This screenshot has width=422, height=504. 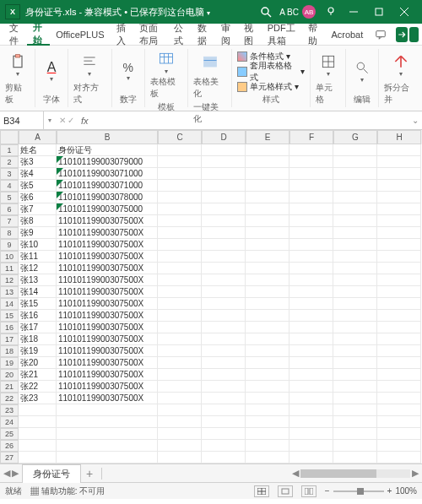 I want to click on col-header-A: A, so click(x=37, y=137).